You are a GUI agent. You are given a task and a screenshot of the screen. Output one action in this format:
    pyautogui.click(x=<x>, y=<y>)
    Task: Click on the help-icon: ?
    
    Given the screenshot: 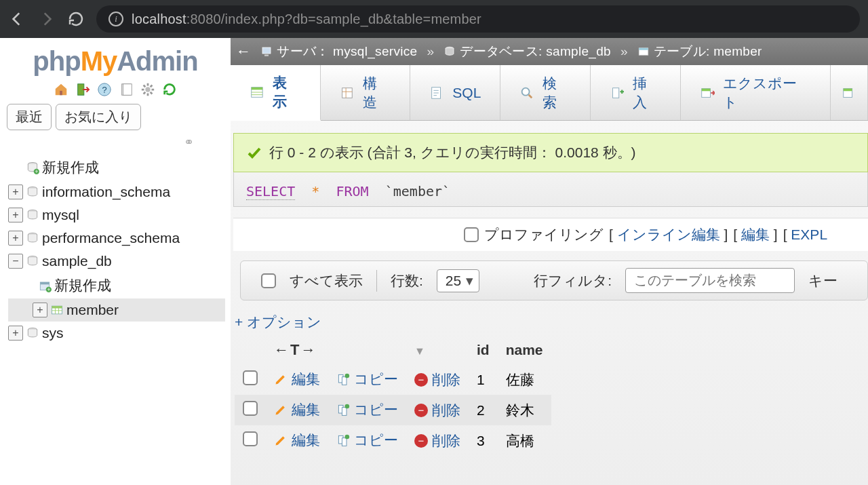 What is the action you would take?
    pyautogui.click(x=104, y=90)
    